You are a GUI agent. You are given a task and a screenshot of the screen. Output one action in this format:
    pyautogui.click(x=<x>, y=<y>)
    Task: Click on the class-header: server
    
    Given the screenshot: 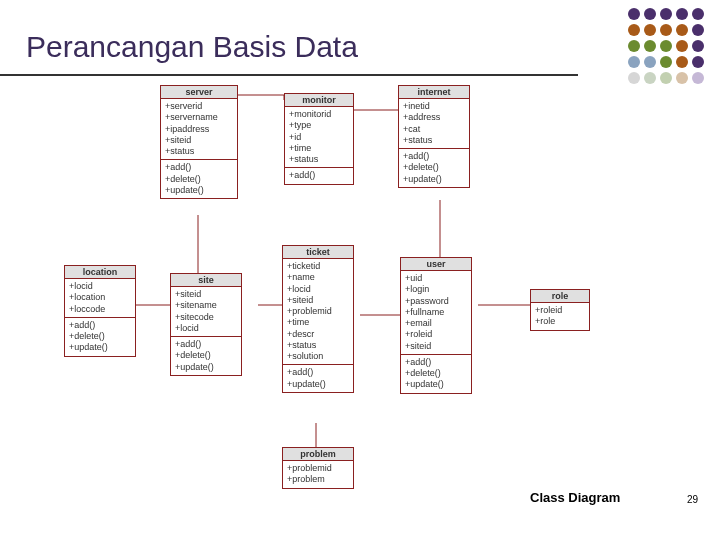 What is the action you would take?
    pyautogui.click(x=199, y=92)
    